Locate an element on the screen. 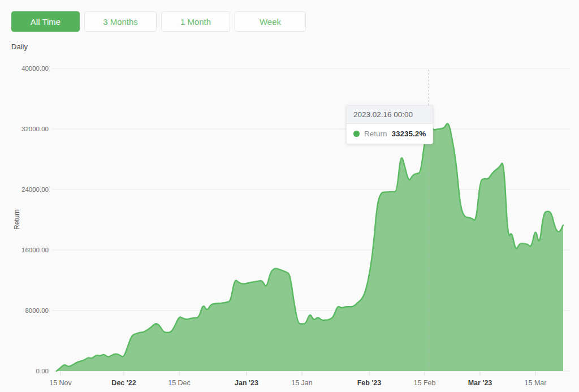 The image size is (579, 392). x-tick-label: Feb '23 is located at coordinates (370, 383).